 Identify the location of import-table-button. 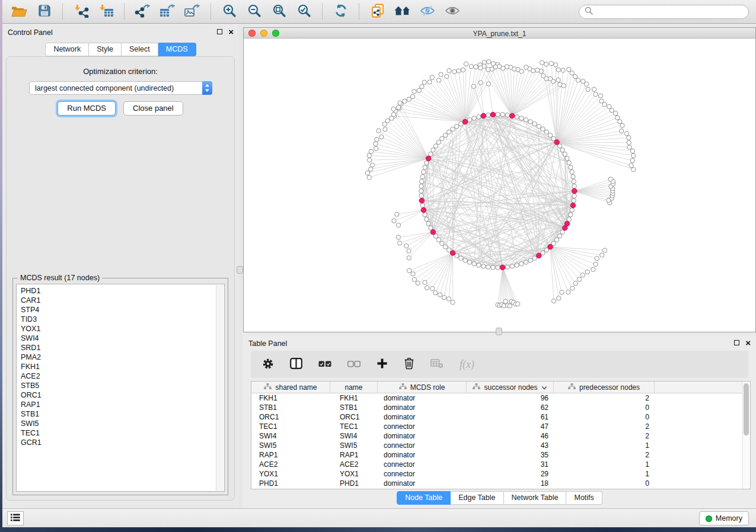
(106, 12).